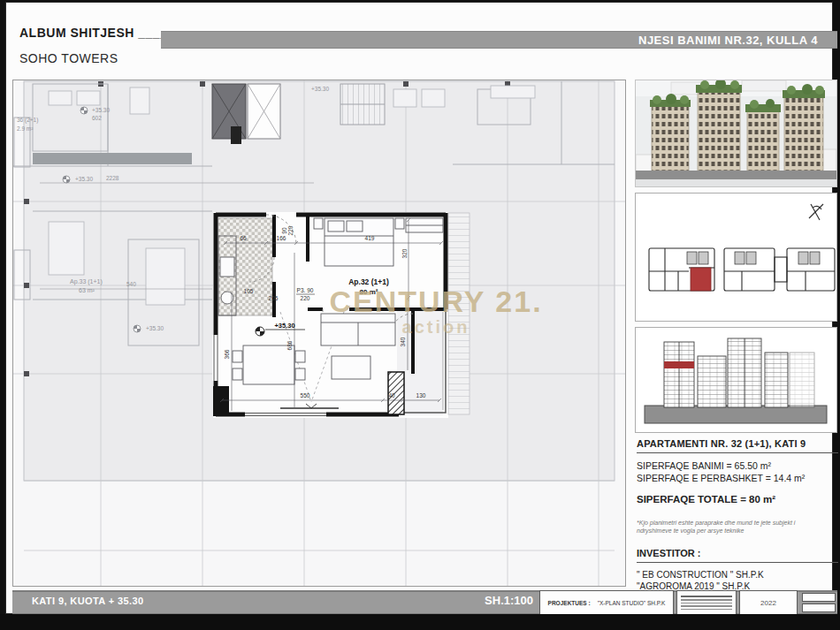  Describe the element at coordinates (819, 603) in the screenshot. I see `title-block-revision-boxes` at that location.